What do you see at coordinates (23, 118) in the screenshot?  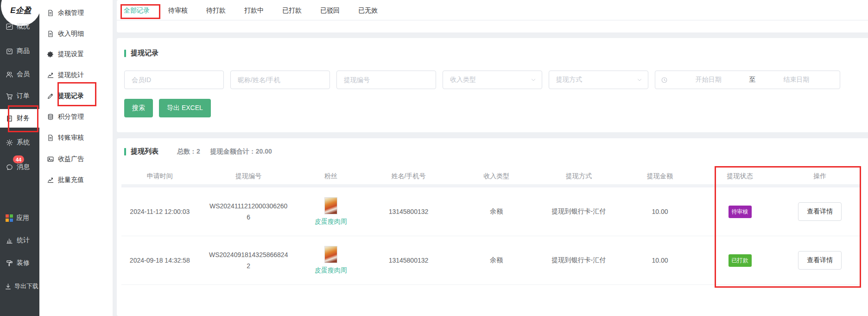 I see `sidebar-item-label: 财务` at bounding box center [23, 118].